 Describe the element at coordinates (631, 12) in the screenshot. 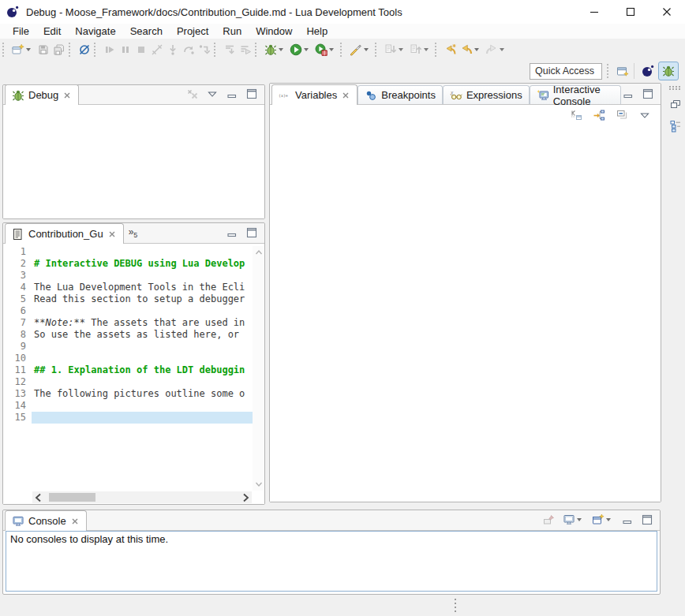

I see `window-maximize-button` at that location.